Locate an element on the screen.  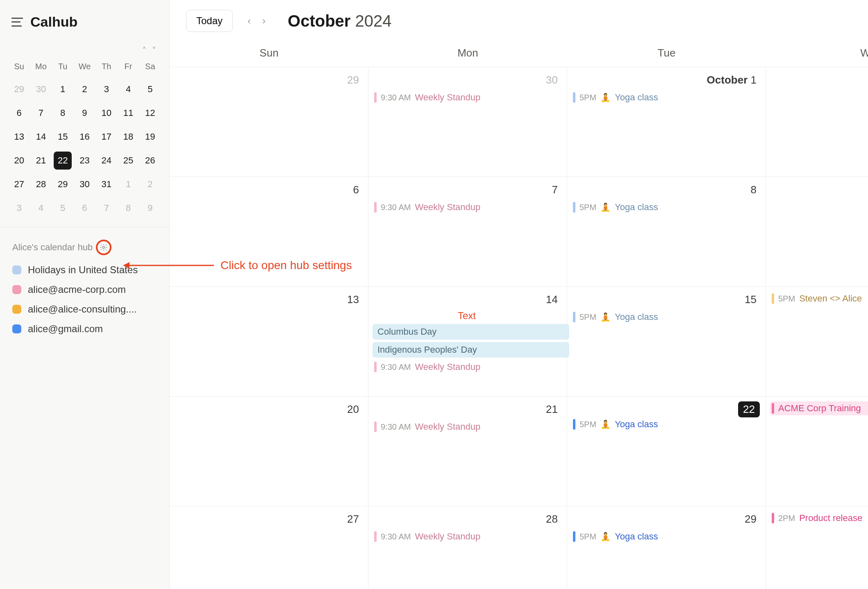
day-cell: 225PM🧘Yoga class is located at coordinates (666, 451).